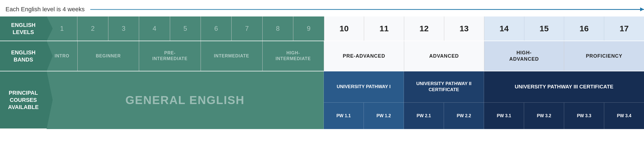  Describe the element at coordinates (584, 116) in the screenshot. I see `pw-3-3: PW 3.3` at that location.